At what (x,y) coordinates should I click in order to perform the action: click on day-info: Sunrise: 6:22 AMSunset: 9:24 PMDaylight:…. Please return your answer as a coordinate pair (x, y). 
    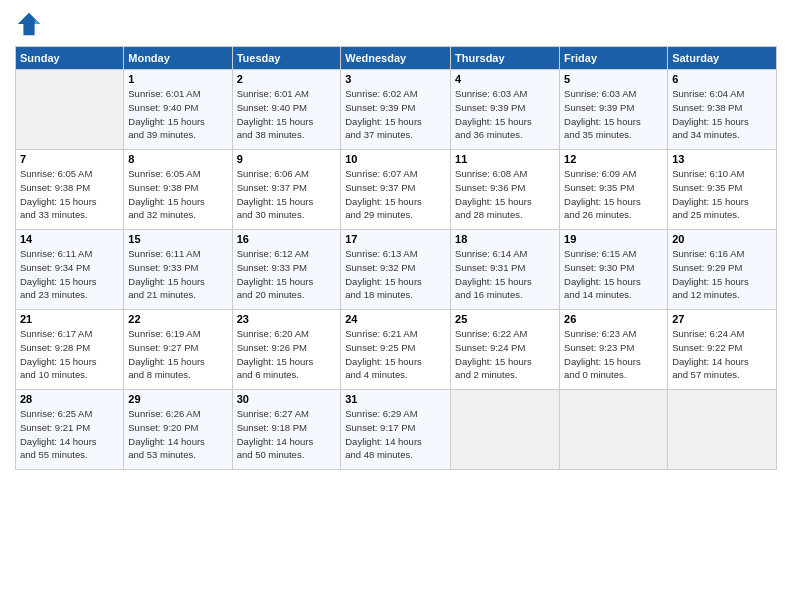
    Looking at the image, I should click on (505, 354).